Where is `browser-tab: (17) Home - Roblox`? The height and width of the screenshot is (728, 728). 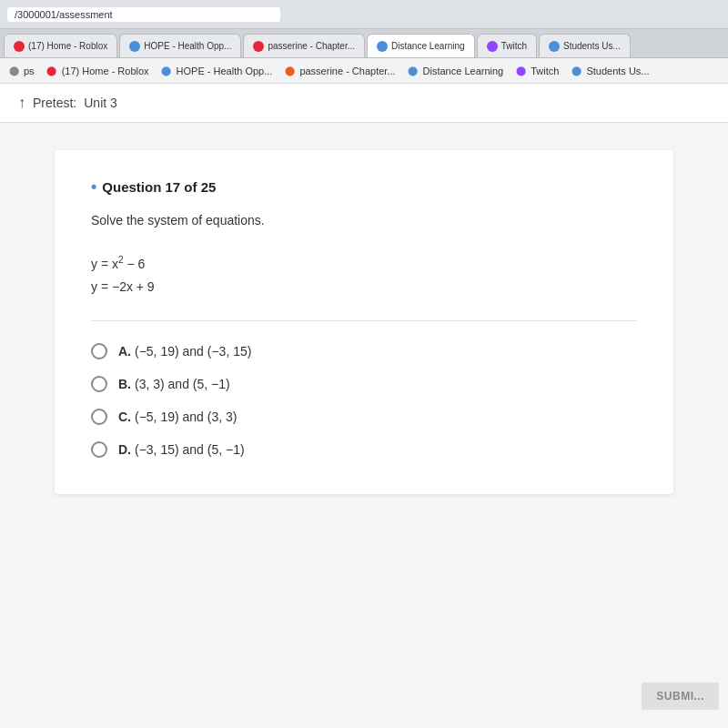
browser-tab: (17) Home - Roblox is located at coordinates (60, 46).